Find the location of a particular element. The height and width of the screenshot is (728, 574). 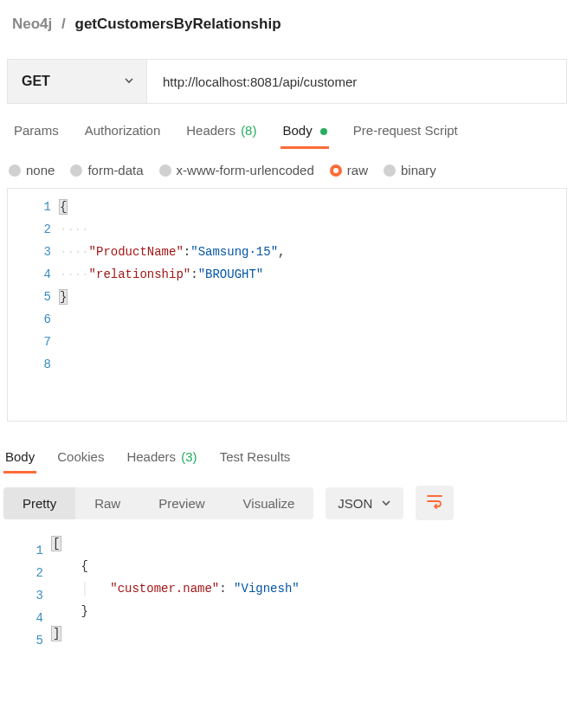

format-select: JSON is located at coordinates (364, 504).